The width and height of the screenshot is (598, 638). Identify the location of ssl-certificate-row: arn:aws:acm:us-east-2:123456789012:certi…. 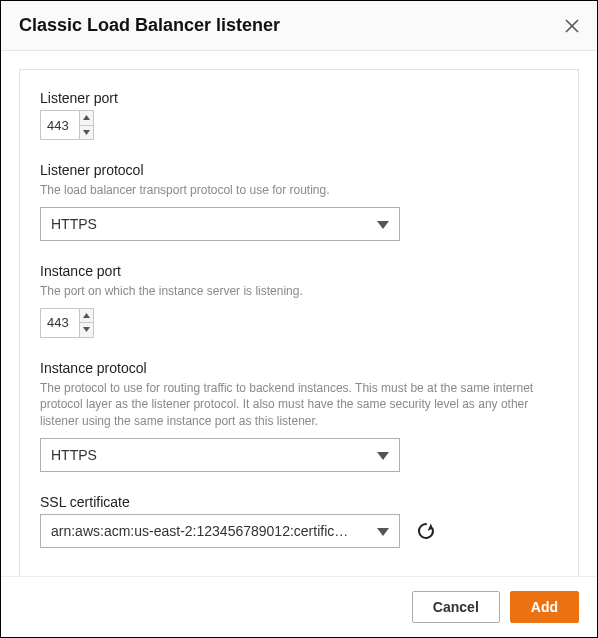
(299, 531).